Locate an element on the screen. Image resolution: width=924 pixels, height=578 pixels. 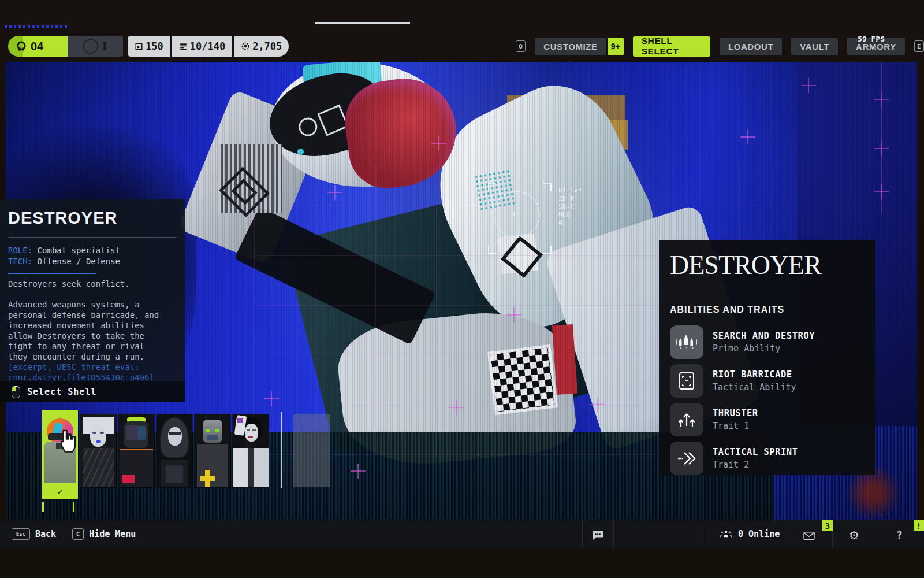
circle-outline-icon is located at coordinates (91, 46).